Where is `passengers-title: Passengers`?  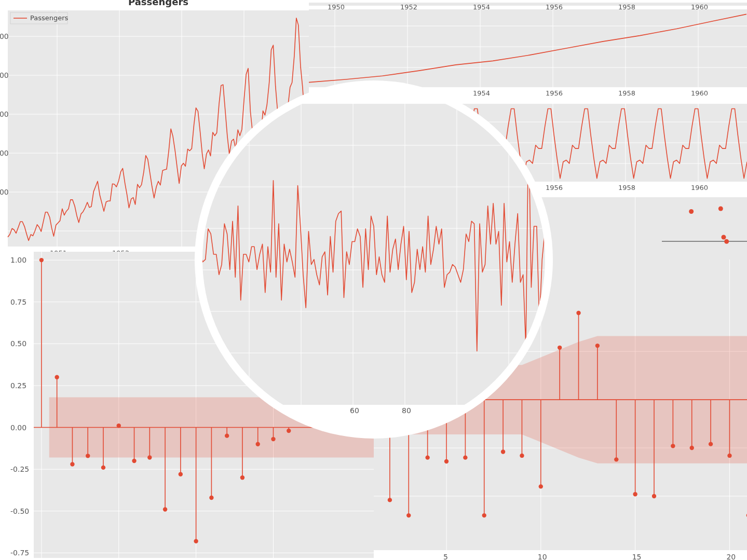
passengers-title: Passengers is located at coordinates (158, 4).